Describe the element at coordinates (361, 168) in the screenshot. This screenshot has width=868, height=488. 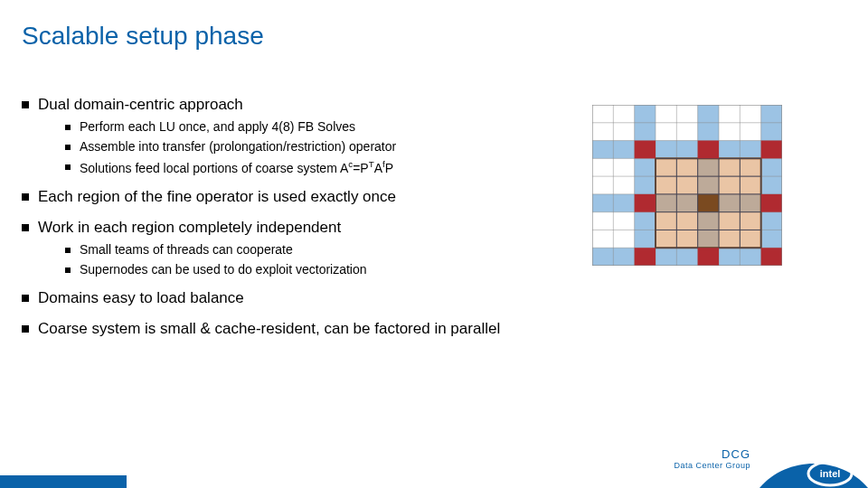
I see `text-fragment: =P` at that location.